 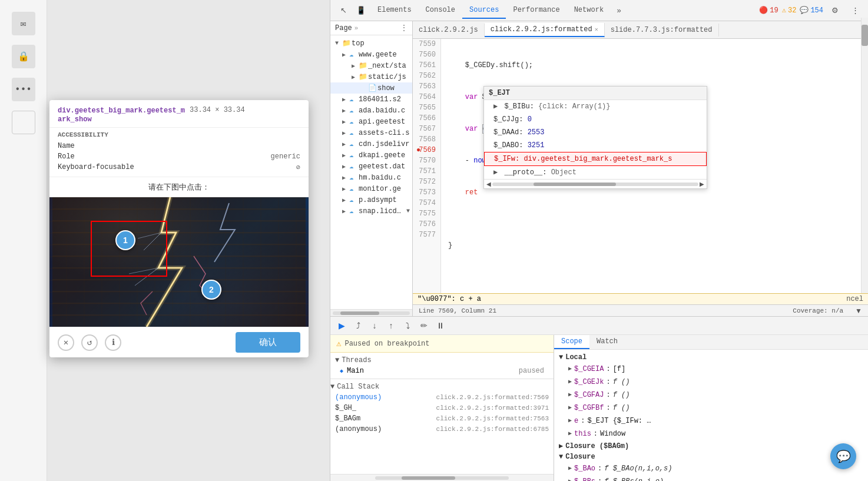 I want to click on captcha-image: 1 2, so click(x=179, y=262).